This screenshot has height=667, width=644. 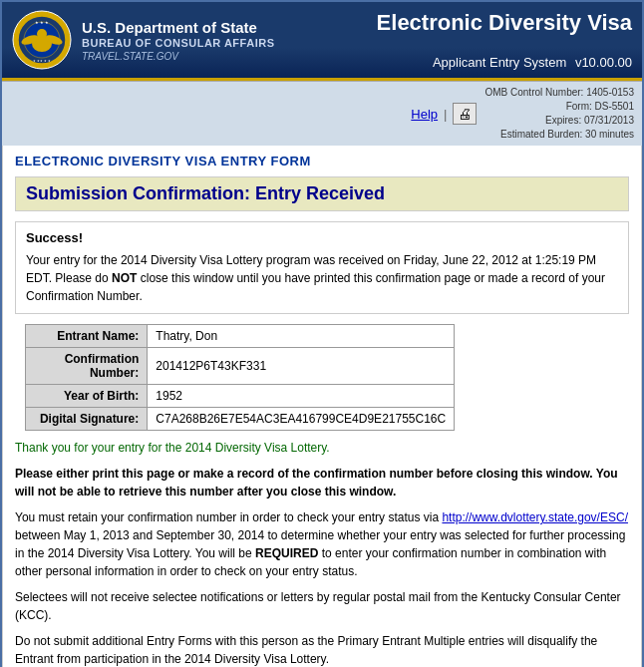 What do you see at coordinates (177, 28) in the screenshot?
I see `dept-name: U.S. Department of State` at bounding box center [177, 28].